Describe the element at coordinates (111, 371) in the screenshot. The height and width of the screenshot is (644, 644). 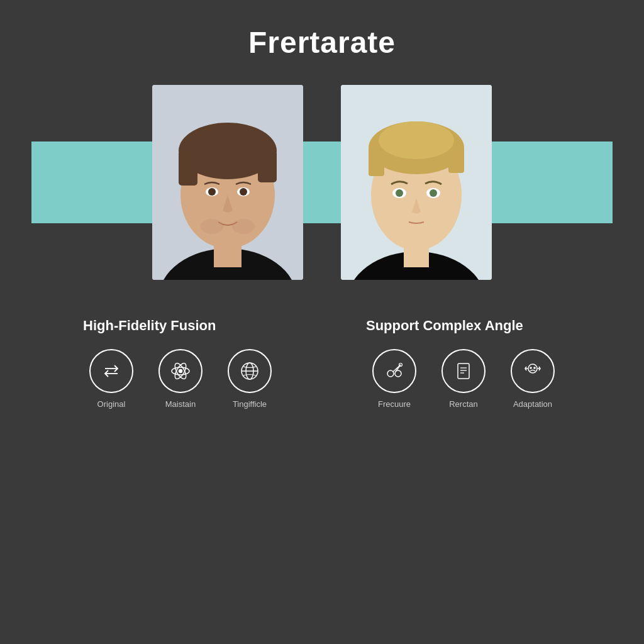
I see `arrows-icon` at that location.